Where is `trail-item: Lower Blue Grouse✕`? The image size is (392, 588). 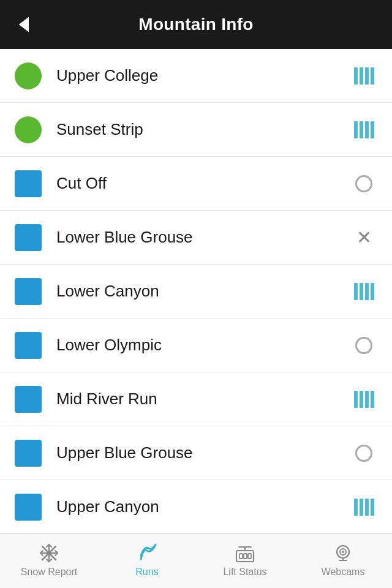
trail-item: Lower Blue Grouse✕ is located at coordinates (196, 238).